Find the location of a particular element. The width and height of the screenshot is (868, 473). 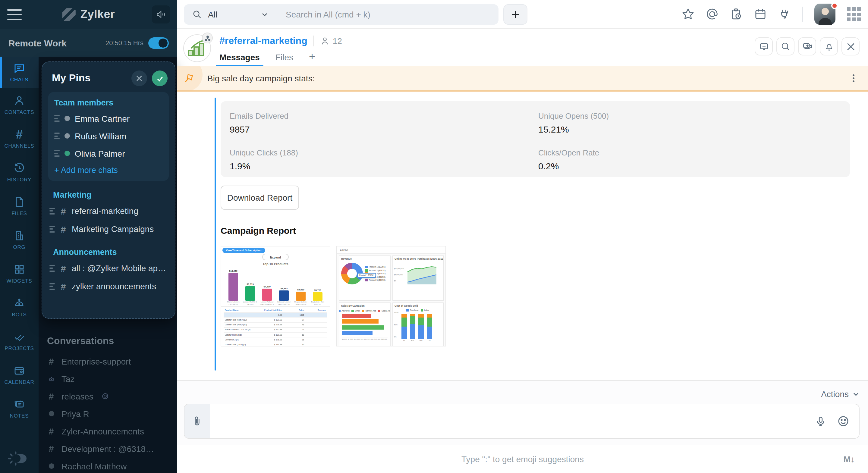

pinned-channel-referral-marketing: # referral-marketing is located at coordinates (108, 211).